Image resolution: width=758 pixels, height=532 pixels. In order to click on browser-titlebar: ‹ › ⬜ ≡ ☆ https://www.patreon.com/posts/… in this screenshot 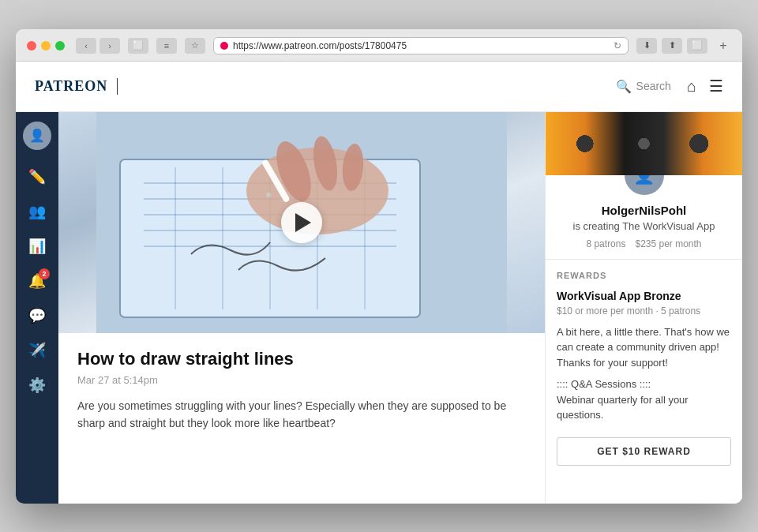, I will do `click(379, 46)`.